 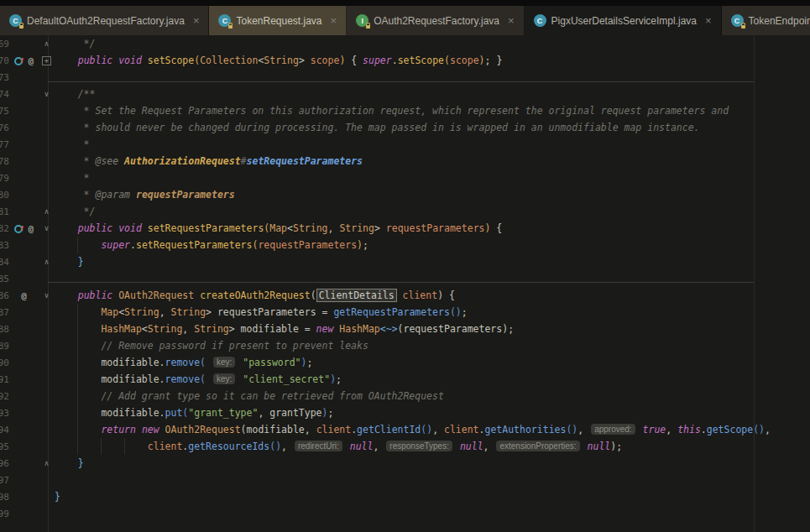 What do you see at coordinates (405, 514) in the screenshot?
I see `code-line-99: 99` at bounding box center [405, 514].